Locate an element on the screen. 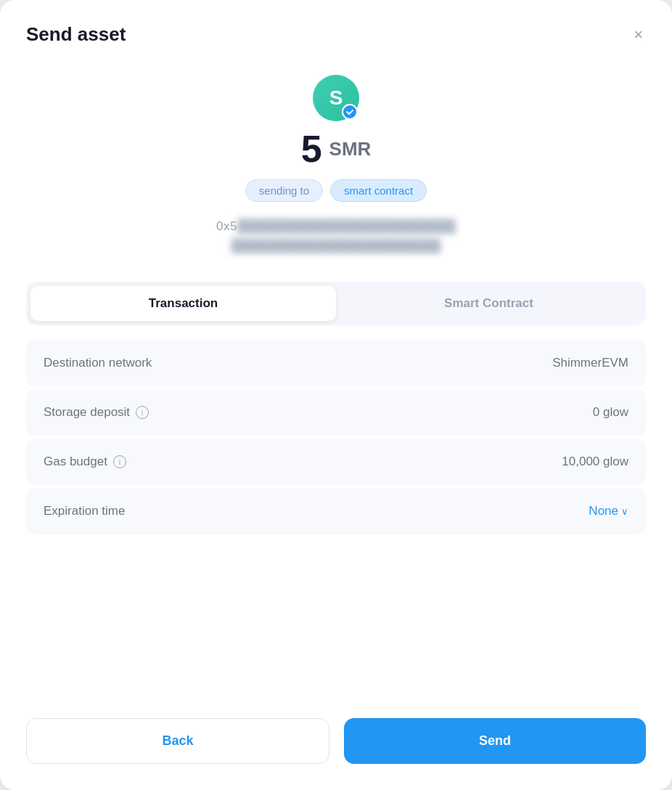 This screenshot has width=672, height=790. tab-smart-contract: Smart Contract is located at coordinates (489, 304).